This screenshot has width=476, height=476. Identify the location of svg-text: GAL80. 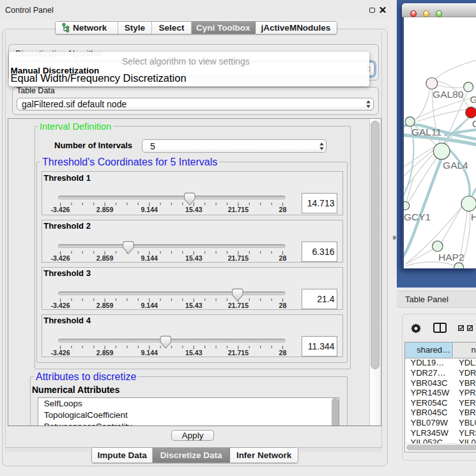
(448, 93).